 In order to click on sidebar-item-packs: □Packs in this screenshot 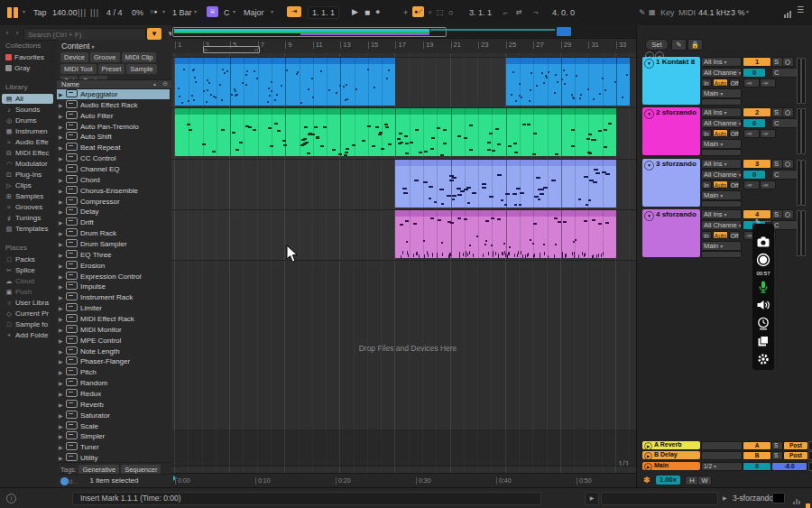, I will do `click(27, 260)`.